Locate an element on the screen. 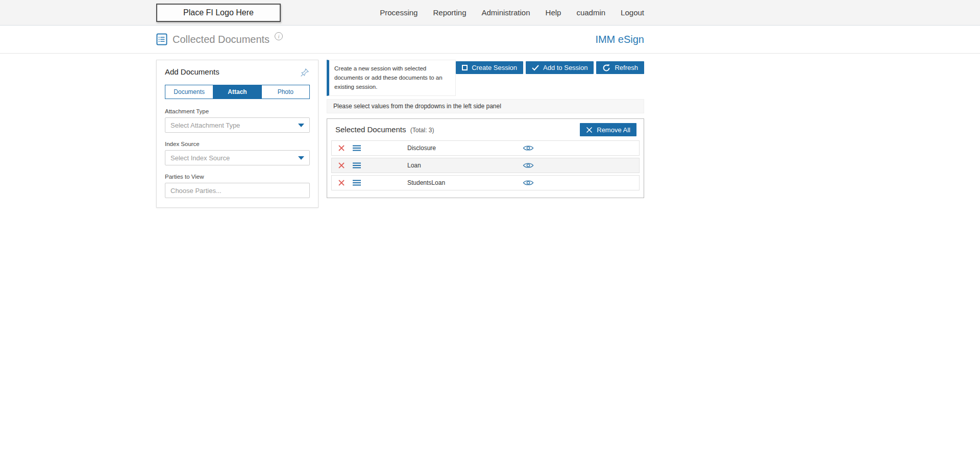  fi-logo-placeholder: Place FI Logo Here is located at coordinates (218, 13).